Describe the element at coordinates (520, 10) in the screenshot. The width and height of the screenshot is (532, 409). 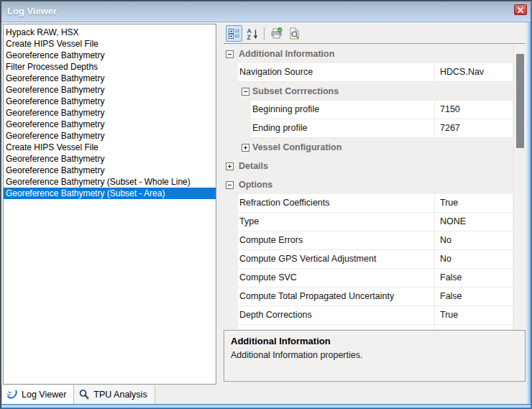
I see `close-icon` at that location.